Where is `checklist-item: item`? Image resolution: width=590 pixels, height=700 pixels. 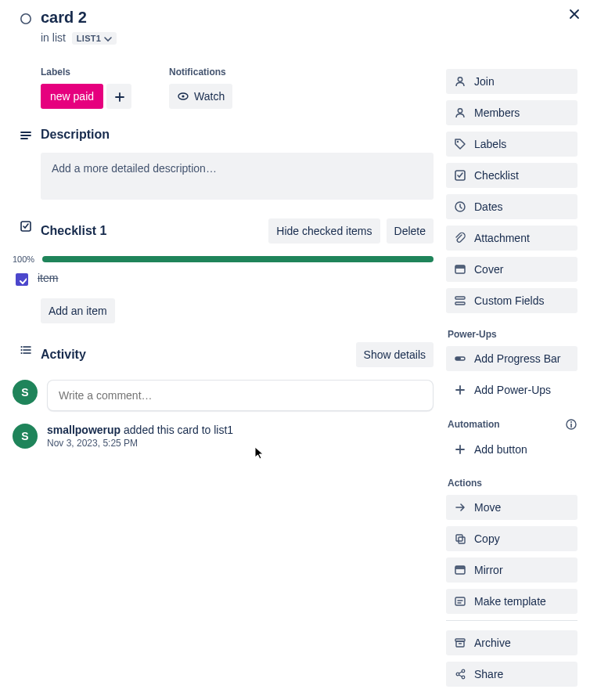
checklist-item: item is located at coordinates (225, 279).